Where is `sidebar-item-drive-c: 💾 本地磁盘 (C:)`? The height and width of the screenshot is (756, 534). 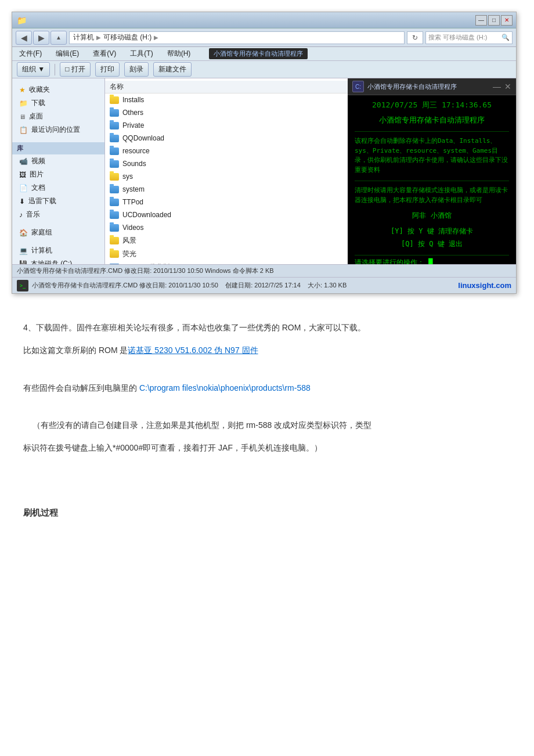 sidebar-item-drive-c: 💾 本地磁盘 (C:) is located at coordinates (58, 261).